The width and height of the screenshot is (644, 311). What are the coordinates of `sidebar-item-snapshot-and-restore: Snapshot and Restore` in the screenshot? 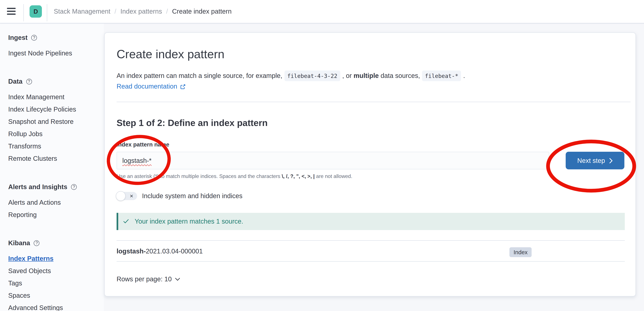 It's located at (56, 122).